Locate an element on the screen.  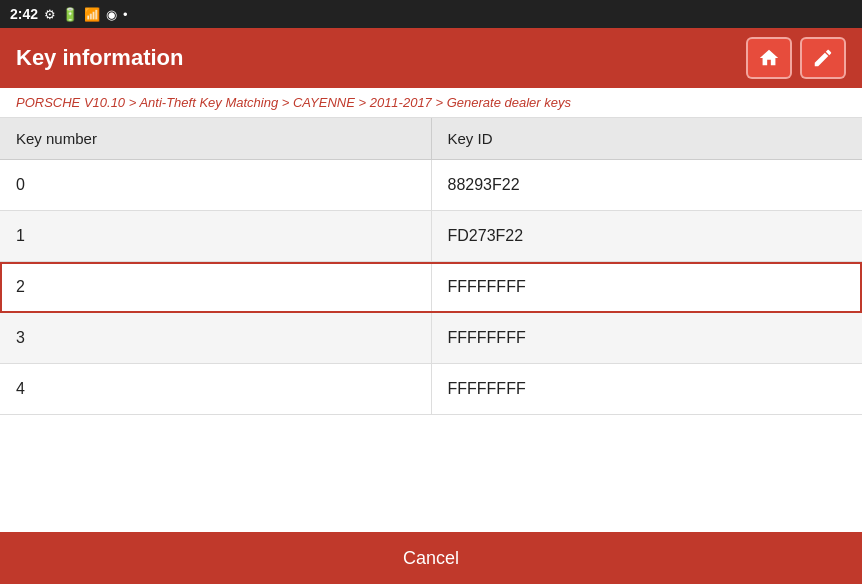
bluetooth-icon: ◉ is located at coordinates (112, 14).